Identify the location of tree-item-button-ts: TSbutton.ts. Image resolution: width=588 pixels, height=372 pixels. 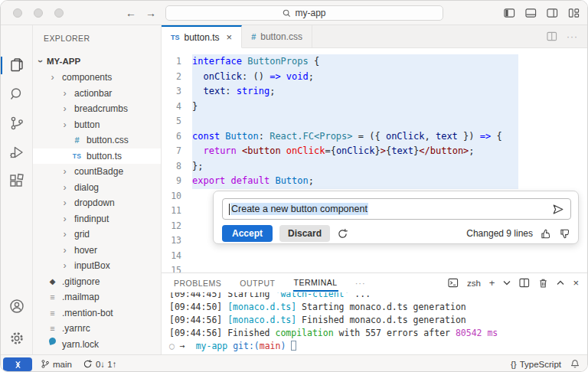
(96, 156).